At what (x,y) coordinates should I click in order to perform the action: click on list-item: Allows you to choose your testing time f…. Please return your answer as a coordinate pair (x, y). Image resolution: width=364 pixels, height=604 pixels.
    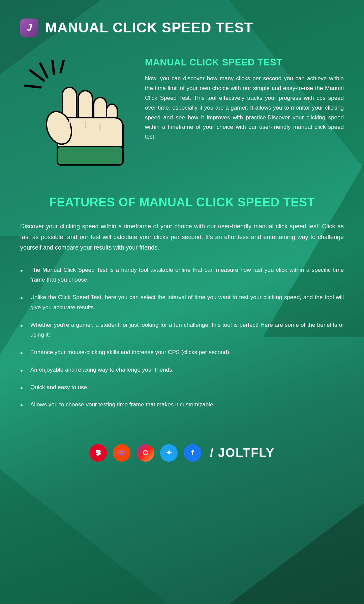
    Looking at the image, I should click on (182, 405).